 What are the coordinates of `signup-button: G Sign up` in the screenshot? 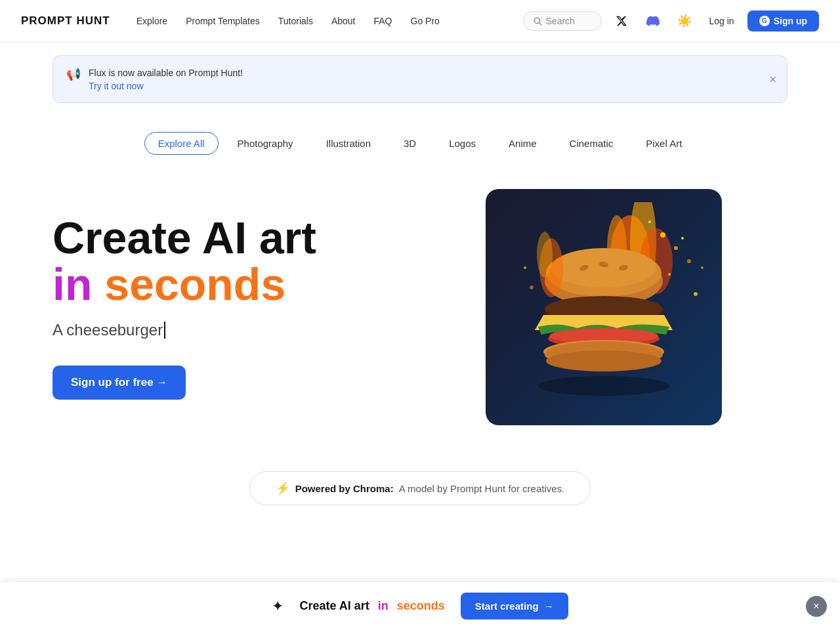 It's located at (784, 21).